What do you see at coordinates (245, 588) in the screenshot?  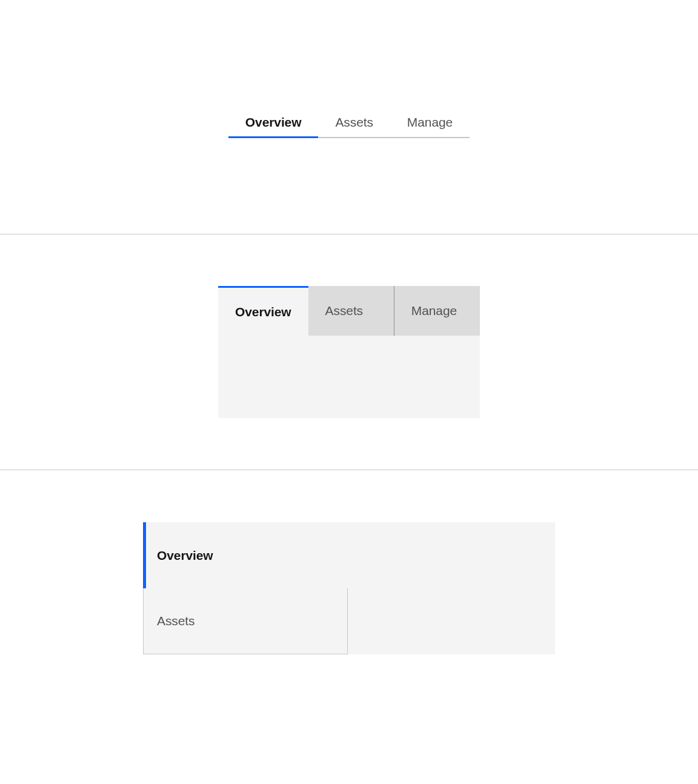 I see `vertical-tablist: Overview Assets` at bounding box center [245, 588].